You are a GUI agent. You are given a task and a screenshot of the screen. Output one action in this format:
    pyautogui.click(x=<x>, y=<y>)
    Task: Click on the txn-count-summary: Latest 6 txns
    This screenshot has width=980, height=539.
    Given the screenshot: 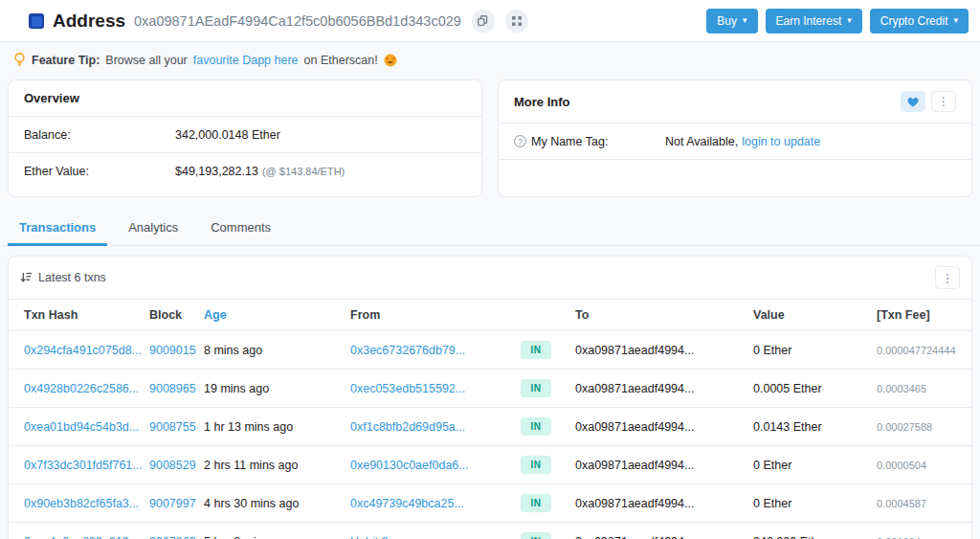 What is the action you would take?
    pyautogui.click(x=73, y=278)
    